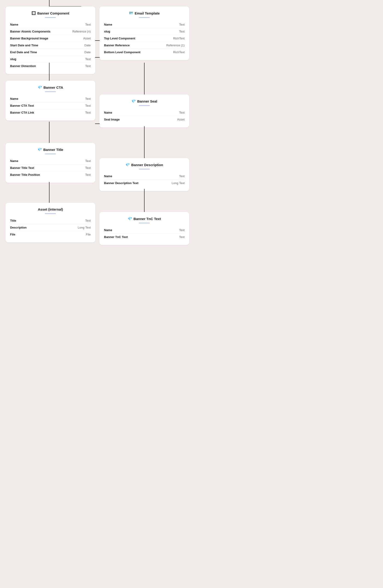 The width and height of the screenshot is (383, 588). Describe the element at coordinates (144, 219) in the screenshot. I see `banner-tnc-title: 💎 Banner TnC Text` at that location.